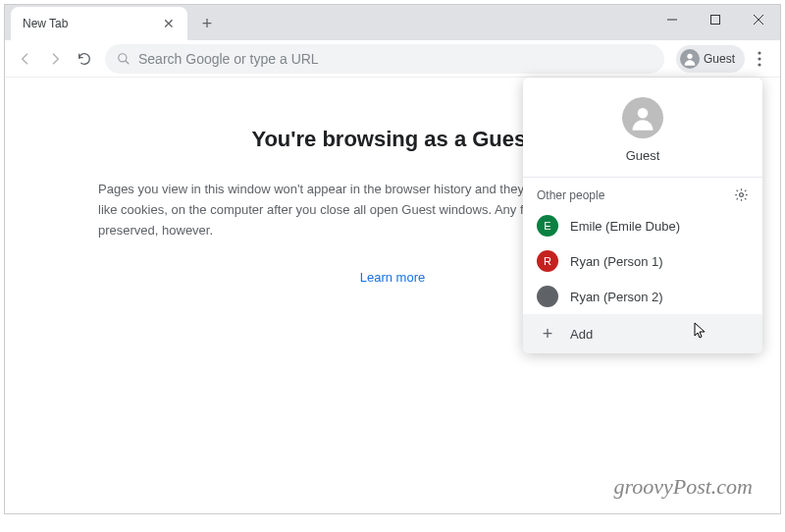  I want to click on other-people-label: Other people, so click(571, 195).